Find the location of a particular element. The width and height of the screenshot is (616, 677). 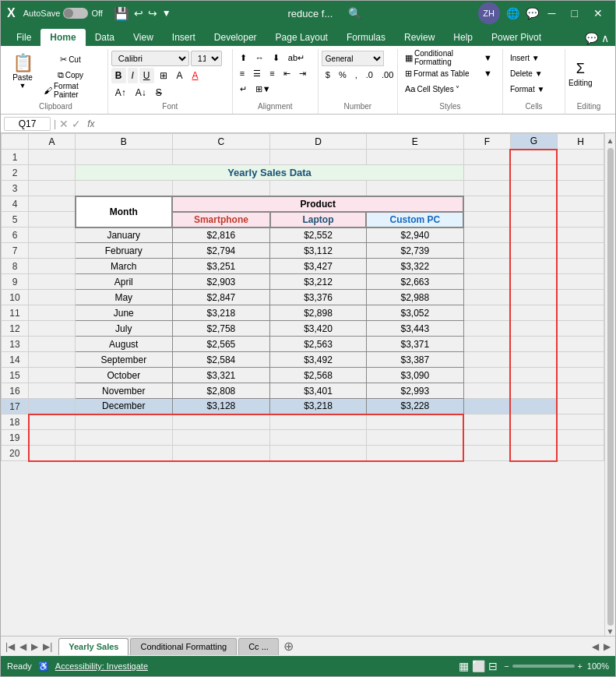

sheet-tab-cc: Cc ... is located at coordinates (259, 647).